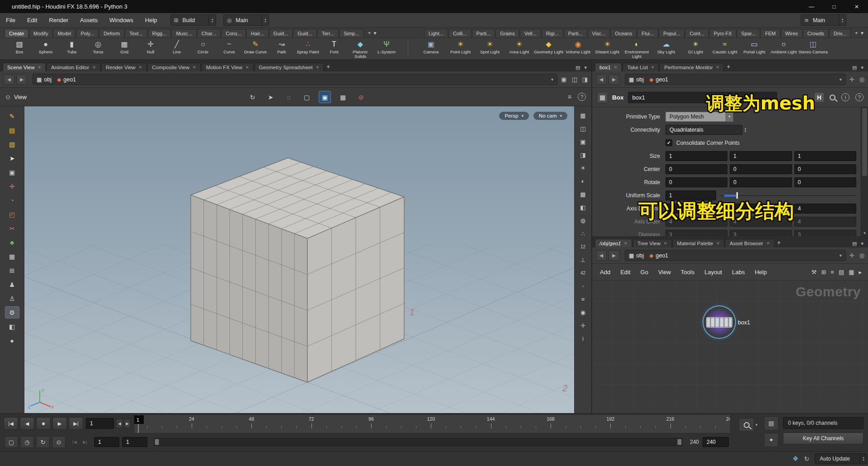 Image resolution: width=868 pixels, height=466 pixels. Describe the element at coordinates (12, 200) in the screenshot. I see `rotate-tool-icon: ◔` at that location.